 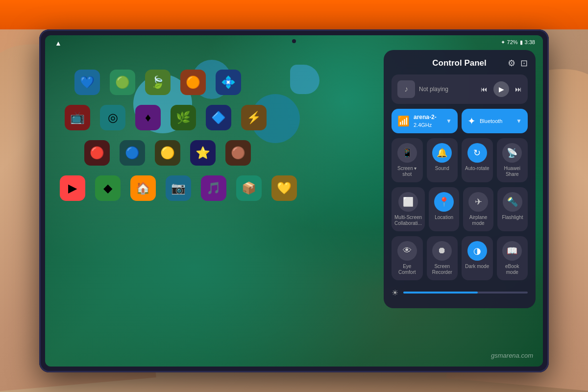 I want to click on media-controls: ⏮ ▶ ⏭, so click(x=501, y=89).